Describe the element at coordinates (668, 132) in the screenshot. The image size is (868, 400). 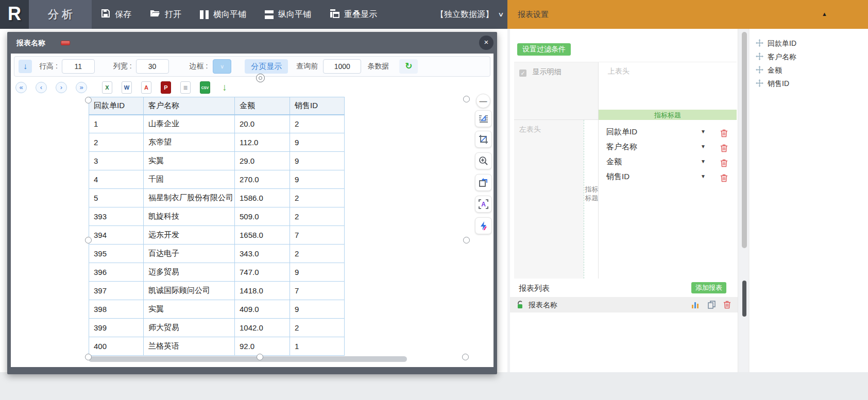
I see `indicator-field-row: 回款单ID ▼` at that location.